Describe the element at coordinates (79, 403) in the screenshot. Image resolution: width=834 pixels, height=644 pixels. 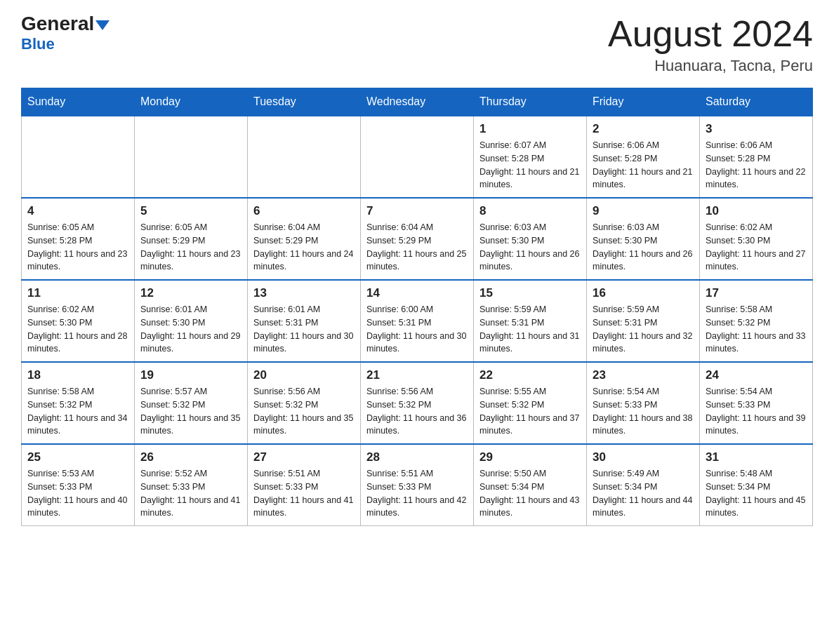
I see `table-row: 18Sunrise: 5:58 AMSunset: 5:32 PMDayligh…` at that location.